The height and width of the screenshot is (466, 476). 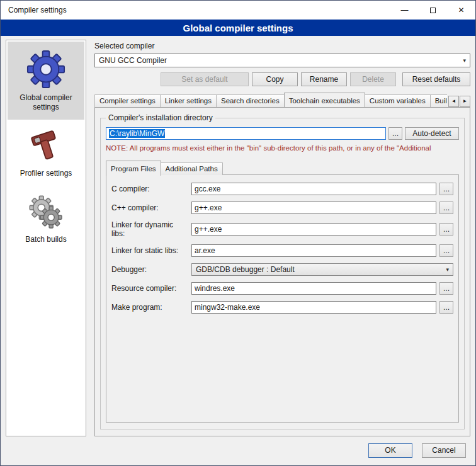 What do you see at coordinates (314, 229) in the screenshot?
I see `dynamic-linker-input: g++.exe` at bounding box center [314, 229].